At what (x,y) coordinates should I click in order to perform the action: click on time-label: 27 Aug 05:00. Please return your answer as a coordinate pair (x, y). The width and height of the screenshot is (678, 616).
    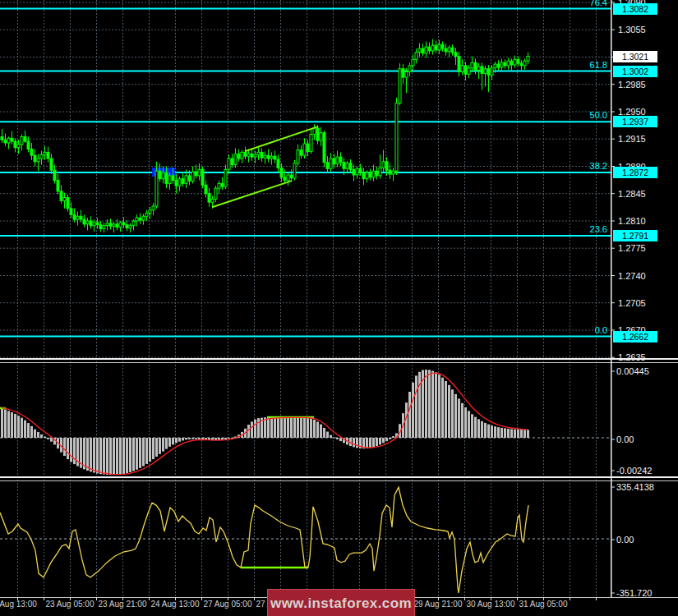
    Looking at the image, I should click on (228, 605).